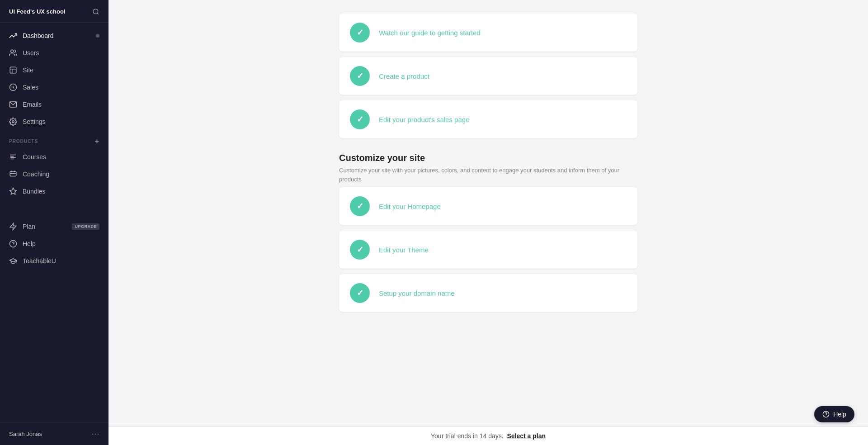 The height and width of the screenshot is (445, 868). Describe the element at coordinates (360, 293) in the screenshot. I see `task-check-setup-domain: ✓` at that location.